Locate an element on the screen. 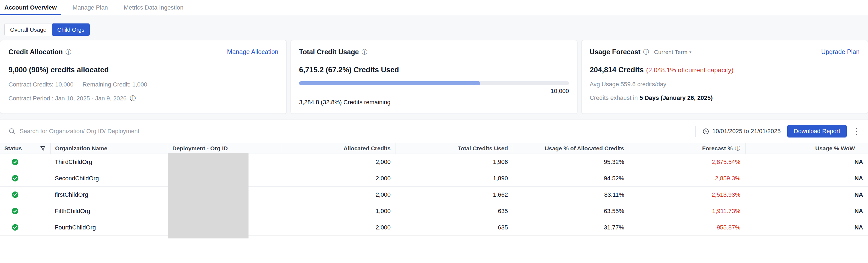 This screenshot has width=868, height=263. table-toolbar: 10/01/2025 to 21/01/2025 Download Report… is located at coordinates (434, 131).